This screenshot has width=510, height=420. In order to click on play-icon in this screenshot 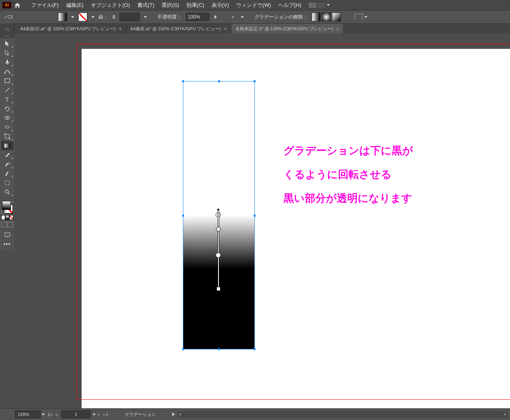, I will do `click(174, 414)`.